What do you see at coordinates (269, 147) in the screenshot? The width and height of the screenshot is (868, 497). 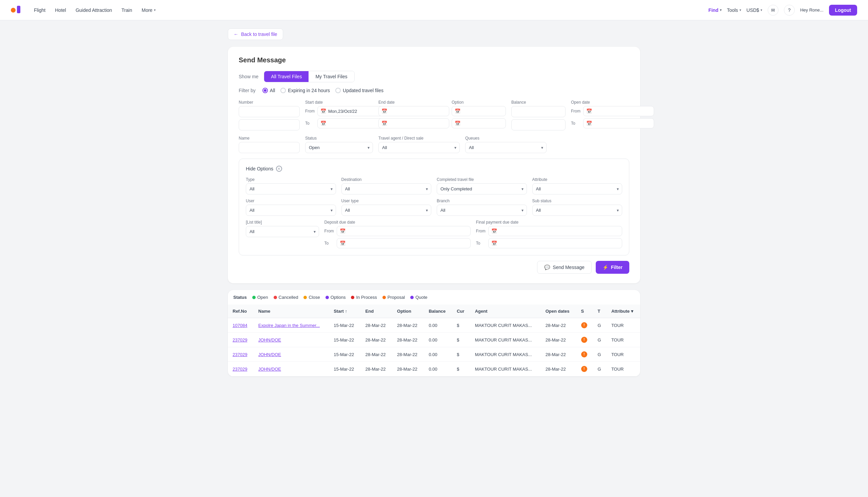 I see `name-input` at bounding box center [269, 147].